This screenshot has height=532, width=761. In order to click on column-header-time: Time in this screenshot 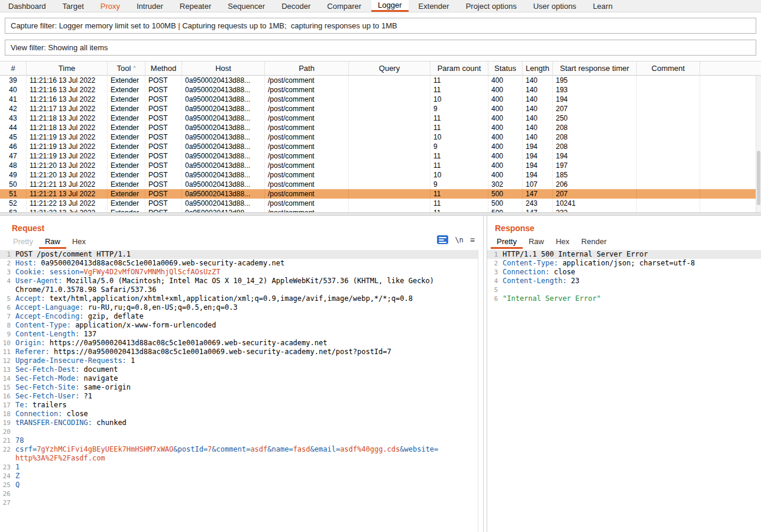, I will do `click(67, 69)`.